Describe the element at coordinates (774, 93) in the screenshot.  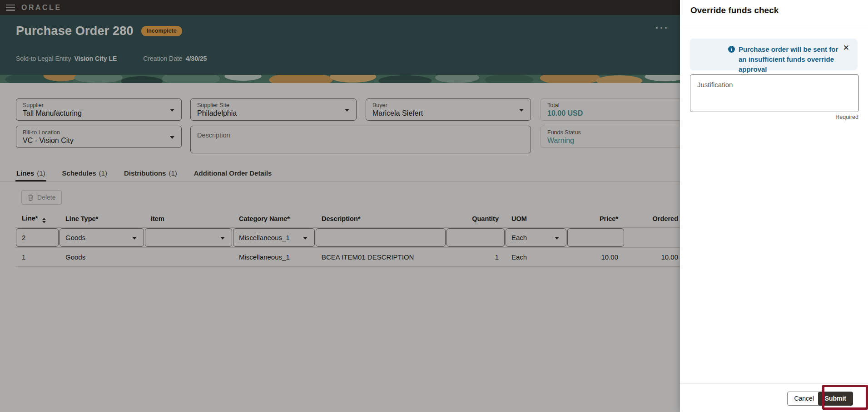
I see `justification-textarea` at that location.